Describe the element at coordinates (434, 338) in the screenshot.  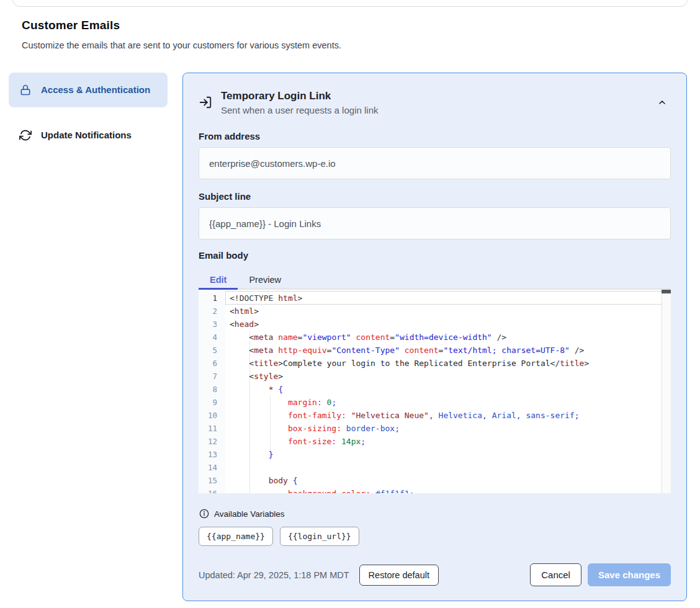
I see `code-row: 4 <meta name="viewport" content="width=d…` at that location.